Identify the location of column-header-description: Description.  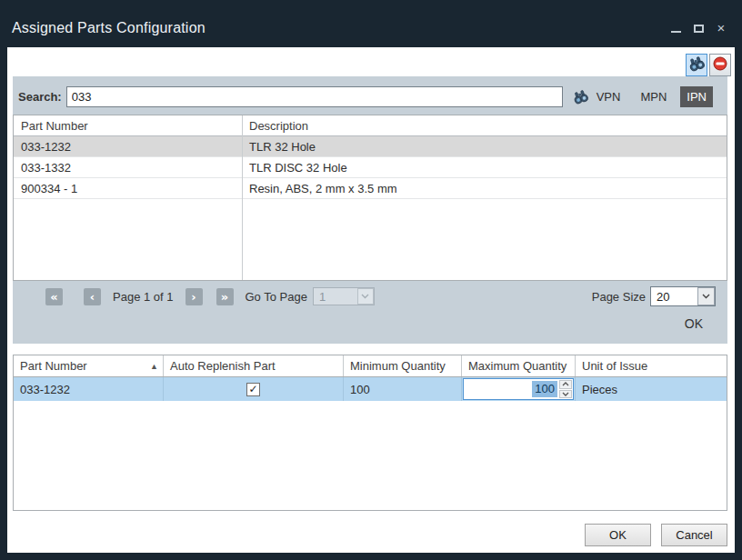
(484, 125).